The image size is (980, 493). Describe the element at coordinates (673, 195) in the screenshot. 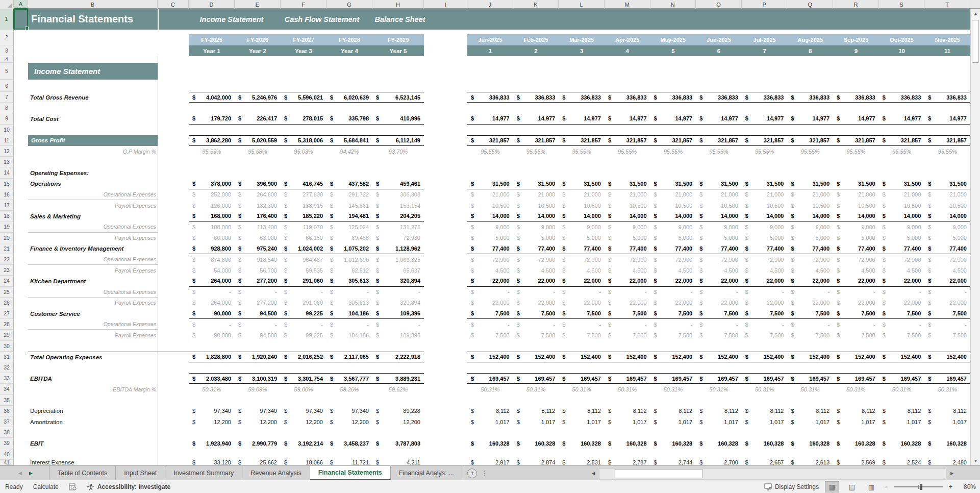

I see `cell-N16: $21,000` at that location.